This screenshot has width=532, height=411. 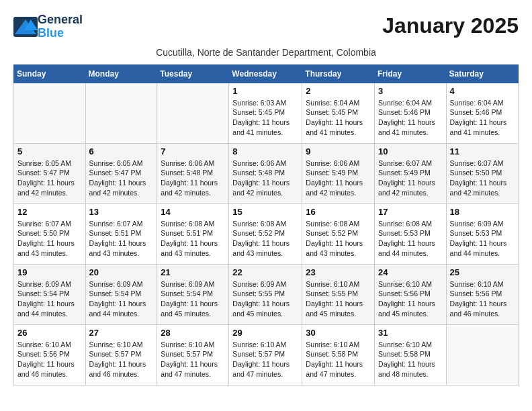 What do you see at coordinates (60, 34) in the screenshot?
I see `logo-blue: Blue` at bounding box center [60, 34].